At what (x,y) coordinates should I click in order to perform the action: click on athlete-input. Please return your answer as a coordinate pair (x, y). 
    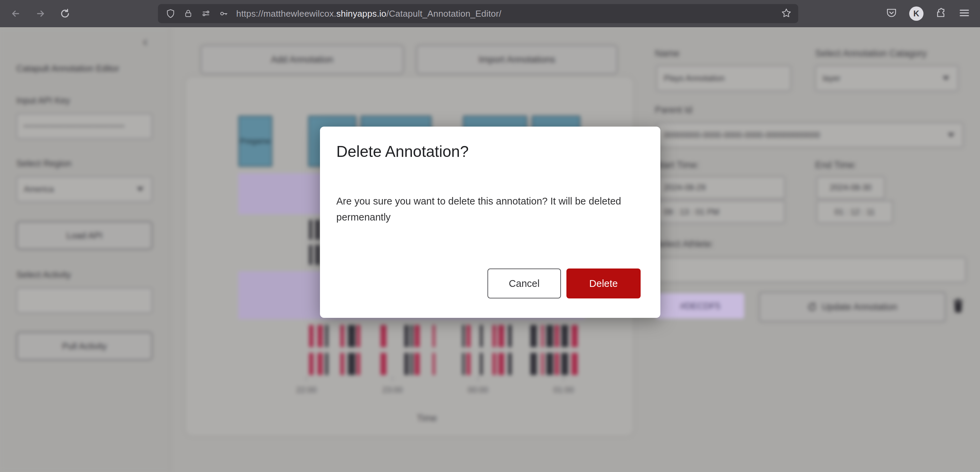
    Looking at the image, I should click on (811, 270).